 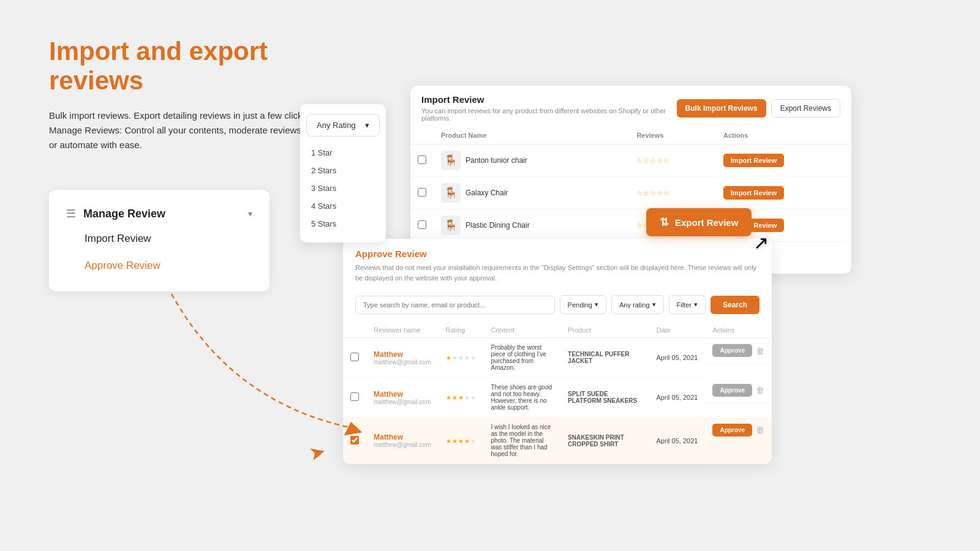 I want to click on filter-select: Filter ▾, so click(x=687, y=305).